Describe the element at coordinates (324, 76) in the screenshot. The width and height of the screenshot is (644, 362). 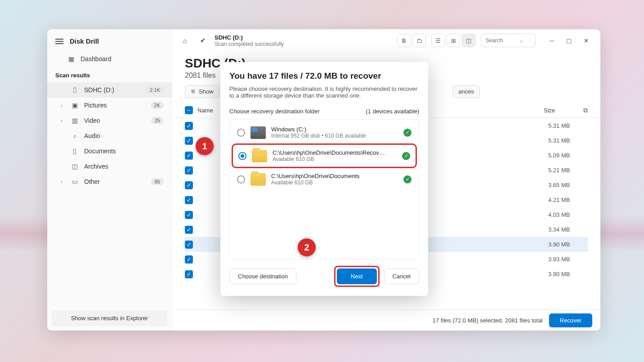
I see `modal-title: You have 17 files / 72.0 MB to recover` at that location.